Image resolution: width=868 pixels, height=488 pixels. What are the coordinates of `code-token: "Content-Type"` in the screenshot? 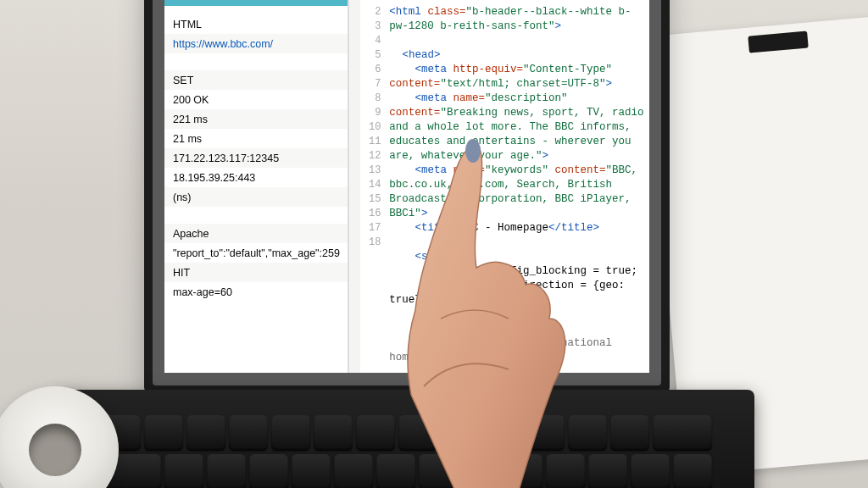 It's located at (568, 69).